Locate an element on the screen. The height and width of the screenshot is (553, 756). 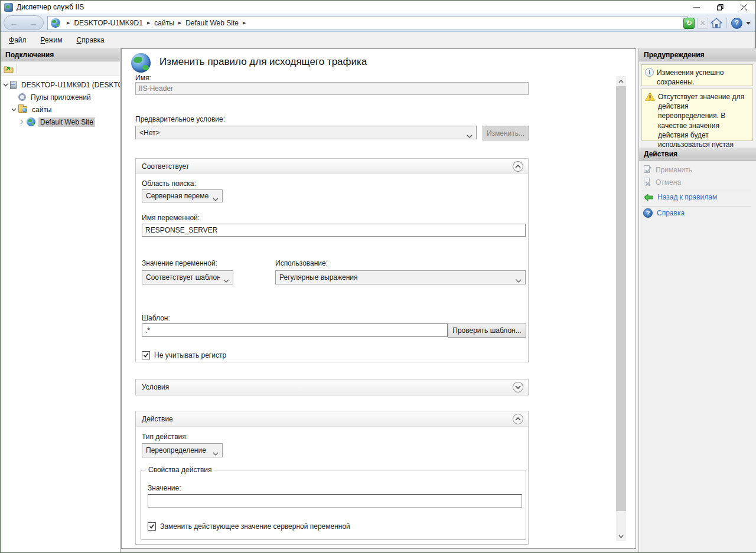
variable-value-select: Соответствует шаблону is located at coordinates (188, 277).